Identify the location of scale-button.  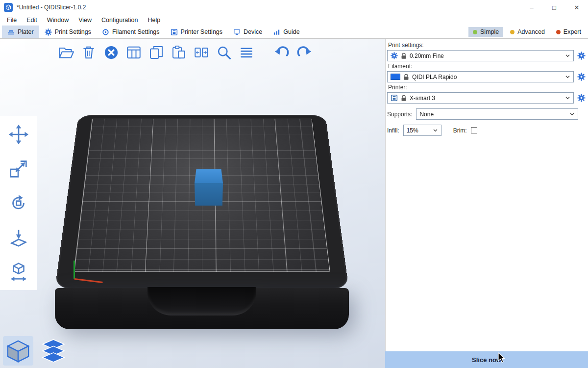
(19, 169).